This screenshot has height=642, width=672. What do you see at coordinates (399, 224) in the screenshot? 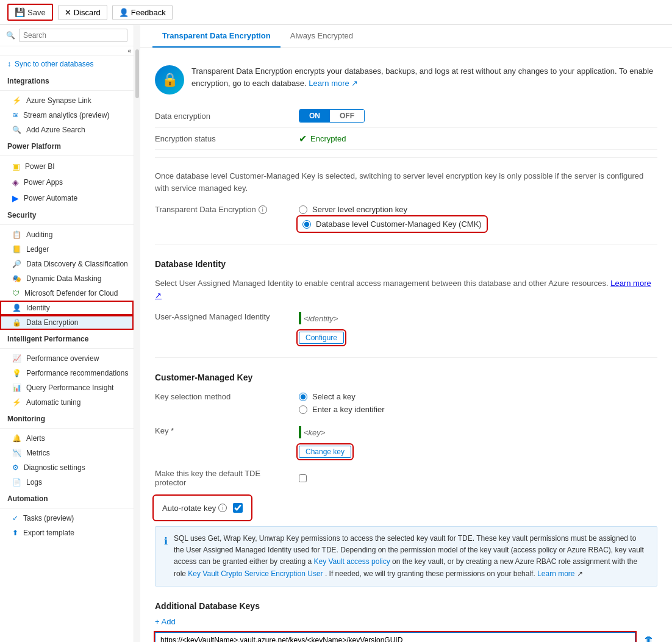
I see `radio-cmk-label: Database level Customer-Managed Key (CMK…` at bounding box center [399, 224].